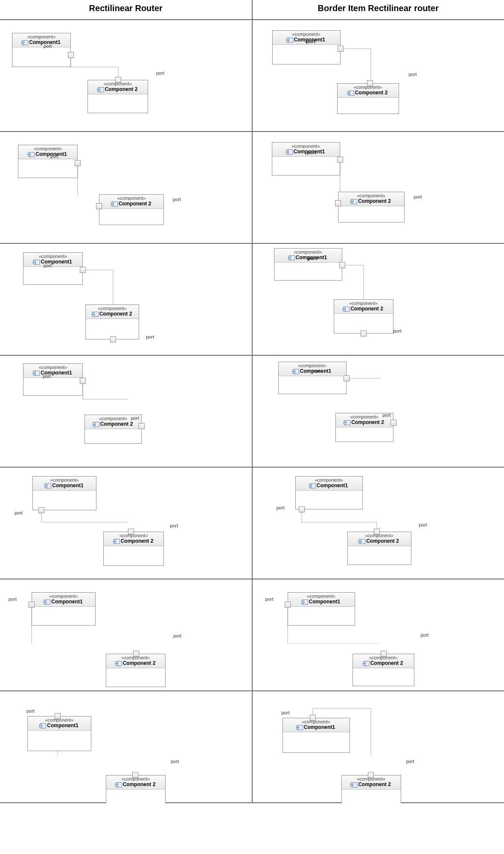  I want to click on diagram-cell-right: «component»Component1«component»Componen…, so click(379, 635).